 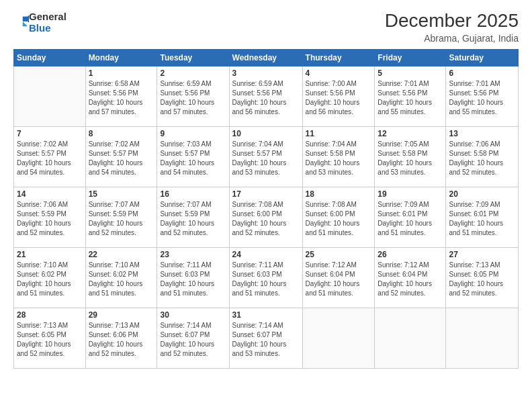 What do you see at coordinates (451, 38) in the screenshot?
I see `title-location: Abrama, Gujarat, India` at bounding box center [451, 38].